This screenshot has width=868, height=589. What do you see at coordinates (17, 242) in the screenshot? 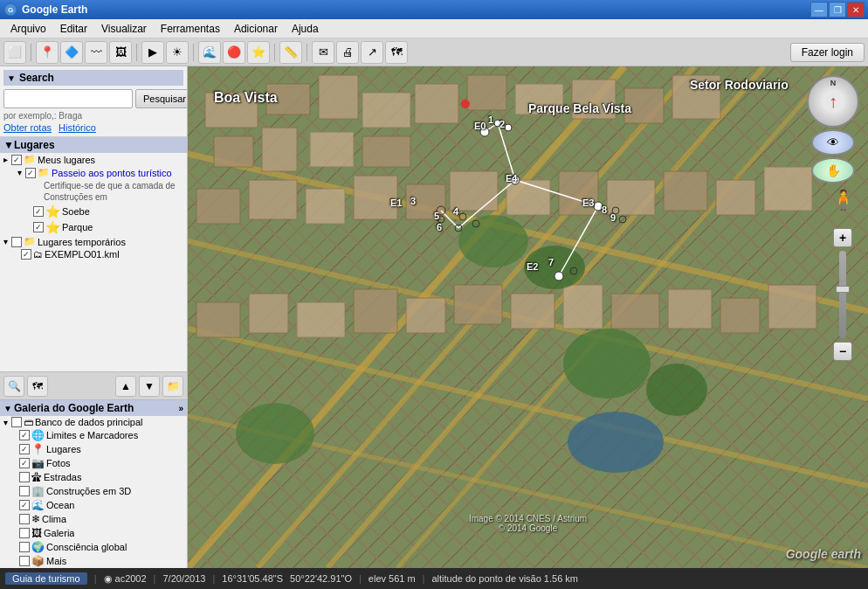
I see `temp-places-checkbox` at bounding box center [17, 242].